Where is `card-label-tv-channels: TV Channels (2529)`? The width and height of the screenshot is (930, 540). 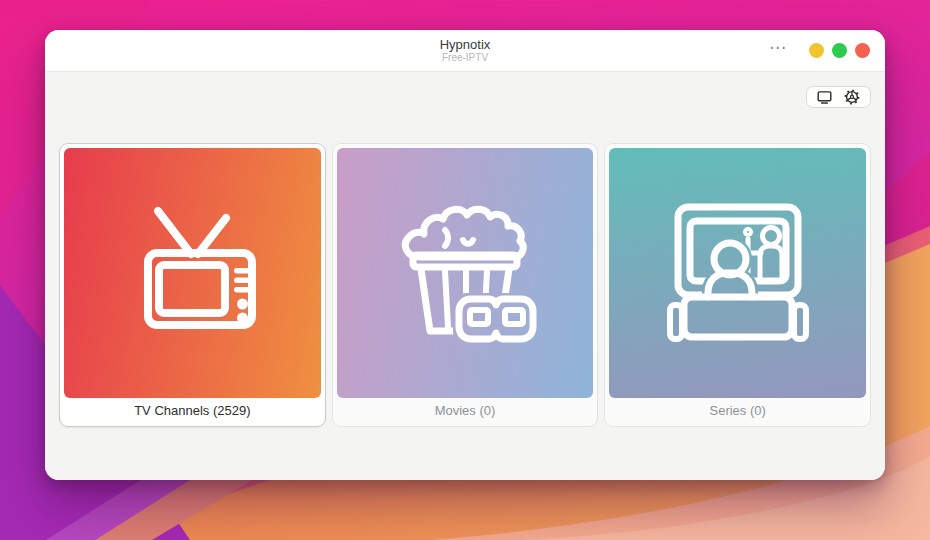 card-label-tv-channels: TV Channels (2529) is located at coordinates (192, 410).